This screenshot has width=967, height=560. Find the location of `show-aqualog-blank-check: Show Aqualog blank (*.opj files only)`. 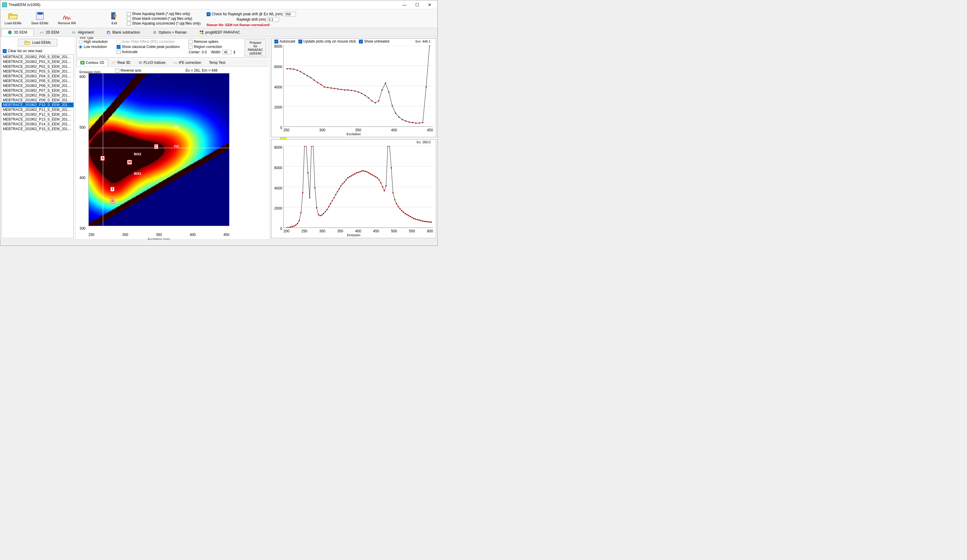

show-aqualog-blank-check: Show Aqualog blank (*.opj files only) is located at coordinates (164, 14).